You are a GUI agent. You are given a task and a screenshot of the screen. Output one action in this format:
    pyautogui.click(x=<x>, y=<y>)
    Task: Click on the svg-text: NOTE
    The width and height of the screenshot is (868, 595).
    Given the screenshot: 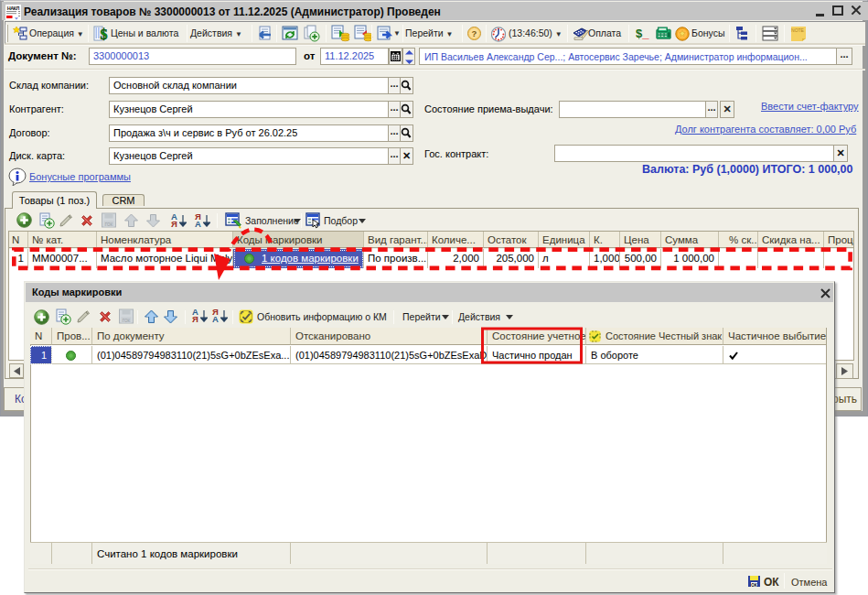 What is the action you would take?
    pyautogui.click(x=798, y=30)
    